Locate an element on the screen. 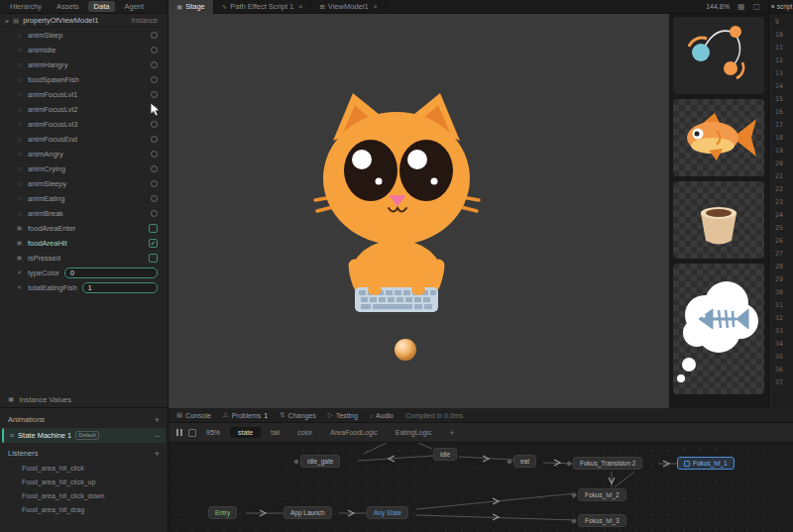 This screenshot has height=532, width=793. bone-constraint-preview is located at coordinates (719, 55).